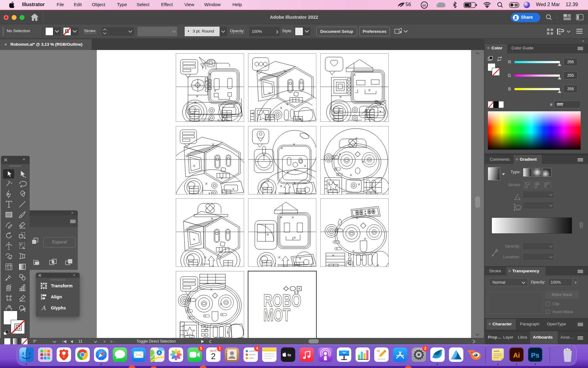  I want to click on svg-text: tv, so click(289, 355).